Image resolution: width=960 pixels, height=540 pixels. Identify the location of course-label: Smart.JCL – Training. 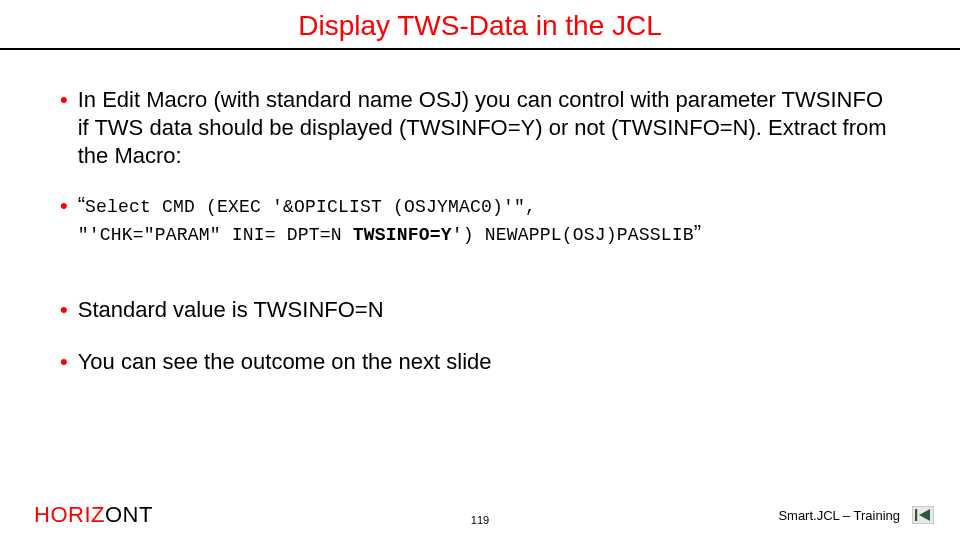
(839, 516).